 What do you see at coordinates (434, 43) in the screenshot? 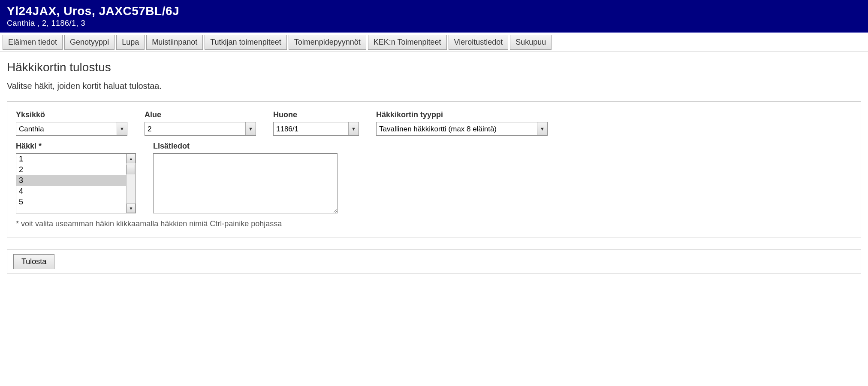
I see `tab-bar: Eläimen tiedot Genotyyppi Lupa Muistiinp…` at bounding box center [434, 43].